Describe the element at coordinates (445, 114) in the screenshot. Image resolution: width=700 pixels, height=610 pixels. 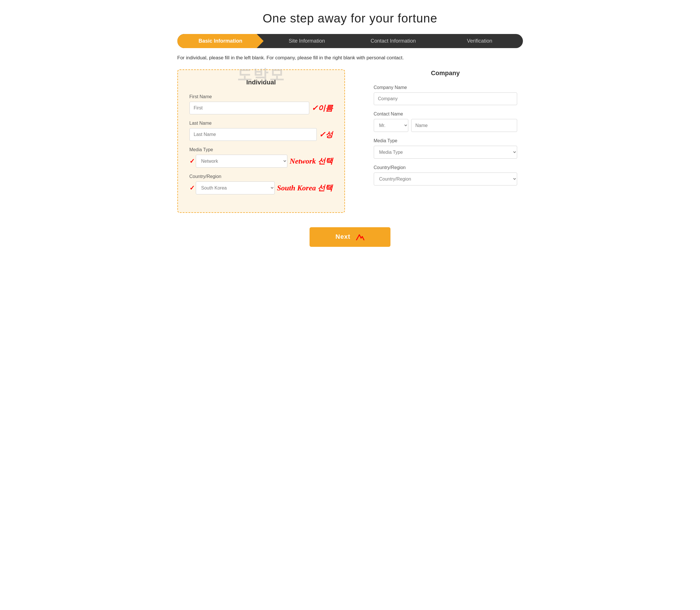
I see `contact-name-label: Contact Name` at that location.